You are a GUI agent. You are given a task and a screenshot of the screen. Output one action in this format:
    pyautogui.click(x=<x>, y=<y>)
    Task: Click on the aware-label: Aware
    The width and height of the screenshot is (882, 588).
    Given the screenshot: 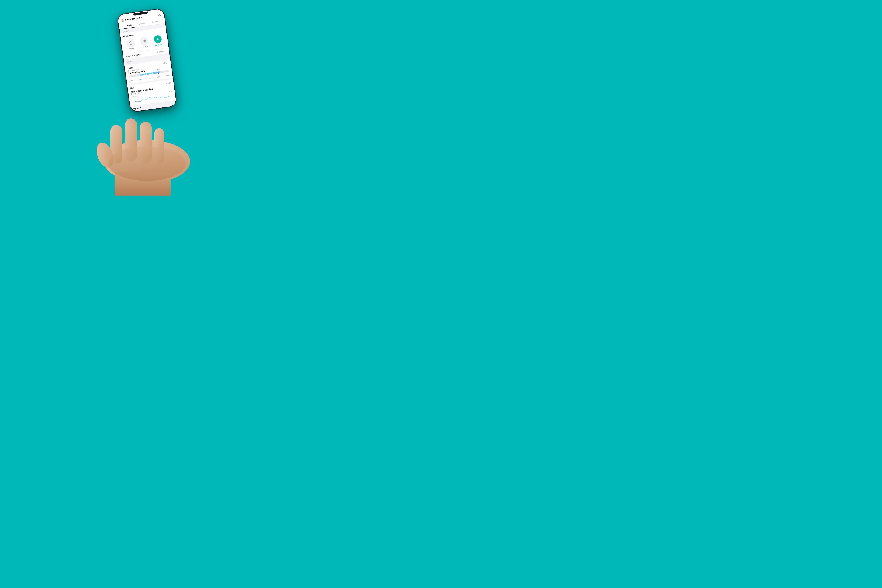 What is the action you would take?
    pyautogui.click(x=145, y=46)
    